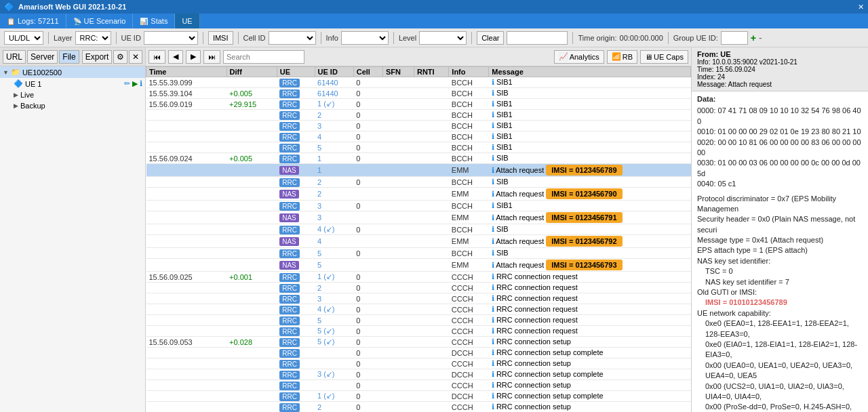  I want to click on td-message-8: ℹ Attach request IMSI = 0123456789, so click(590, 171).